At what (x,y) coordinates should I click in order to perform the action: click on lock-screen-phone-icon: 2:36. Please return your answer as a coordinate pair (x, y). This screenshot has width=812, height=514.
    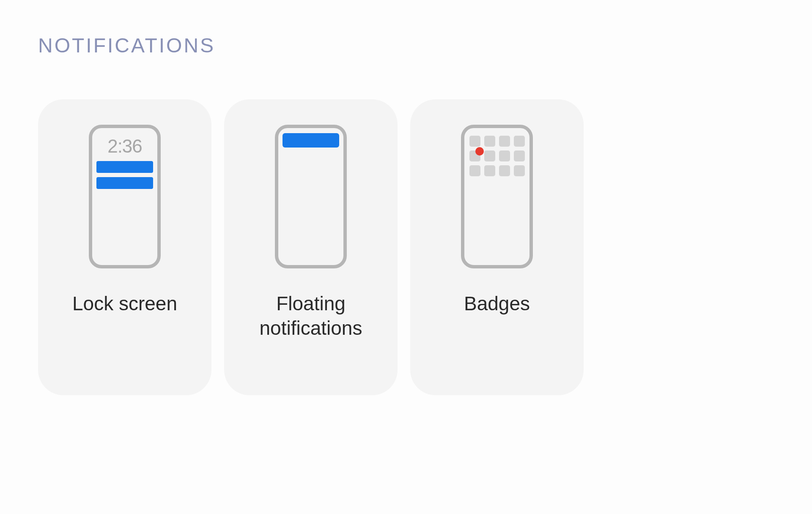
    Looking at the image, I should click on (125, 197).